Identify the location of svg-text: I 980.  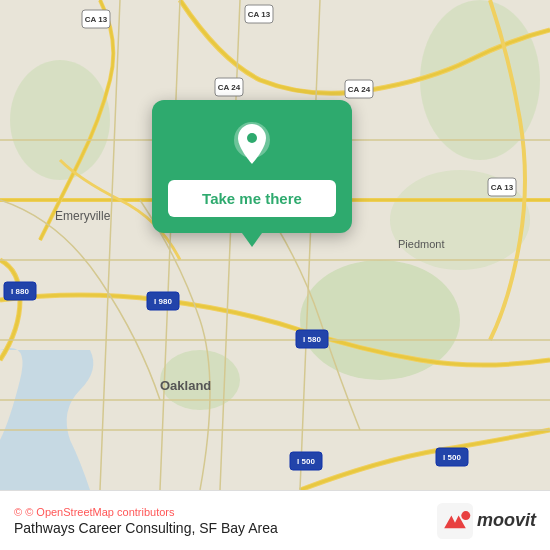
(163, 302).